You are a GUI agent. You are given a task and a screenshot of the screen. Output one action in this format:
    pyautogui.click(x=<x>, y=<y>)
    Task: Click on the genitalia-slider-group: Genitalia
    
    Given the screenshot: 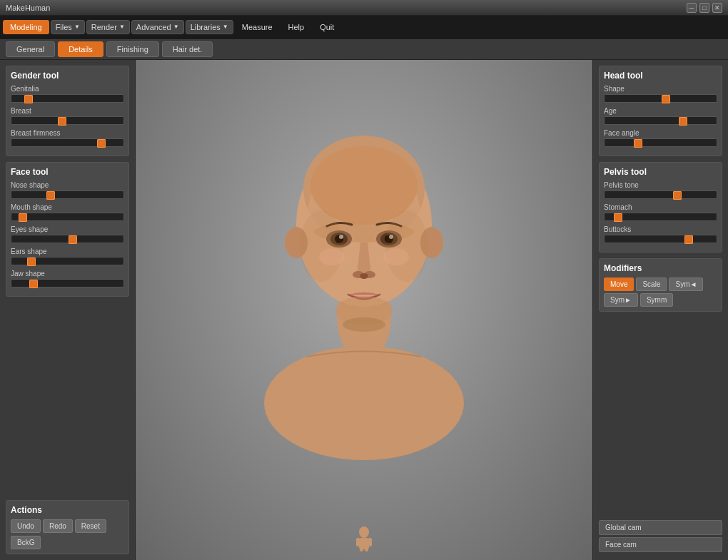 What is the action you would take?
    pyautogui.click(x=67, y=94)
    